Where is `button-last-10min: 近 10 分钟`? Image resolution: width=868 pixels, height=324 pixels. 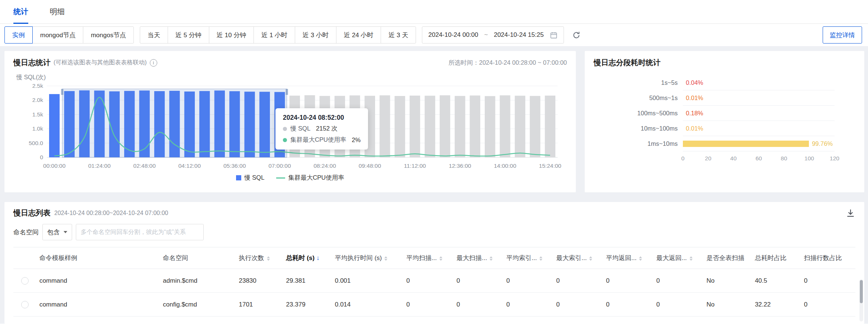
button-last-10min: 近 10 分钟 is located at coordinates (231, 35).